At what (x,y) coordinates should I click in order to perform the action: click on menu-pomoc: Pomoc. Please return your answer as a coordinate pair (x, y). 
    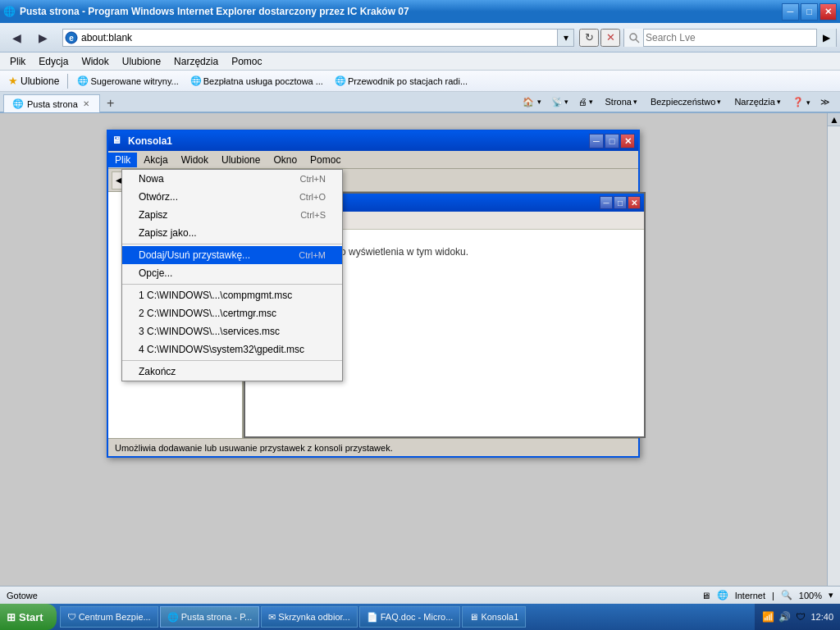
    Looking at the image, I should click on (246, 62).